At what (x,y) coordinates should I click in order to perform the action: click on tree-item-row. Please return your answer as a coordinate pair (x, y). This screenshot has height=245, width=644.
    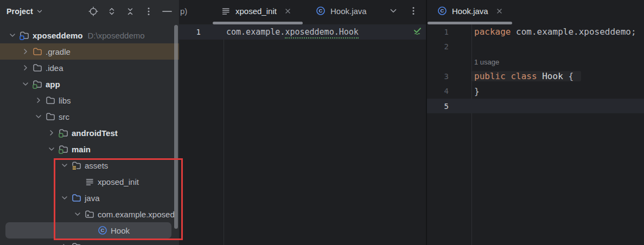
    Looking at the image, I should click on (90, 242).